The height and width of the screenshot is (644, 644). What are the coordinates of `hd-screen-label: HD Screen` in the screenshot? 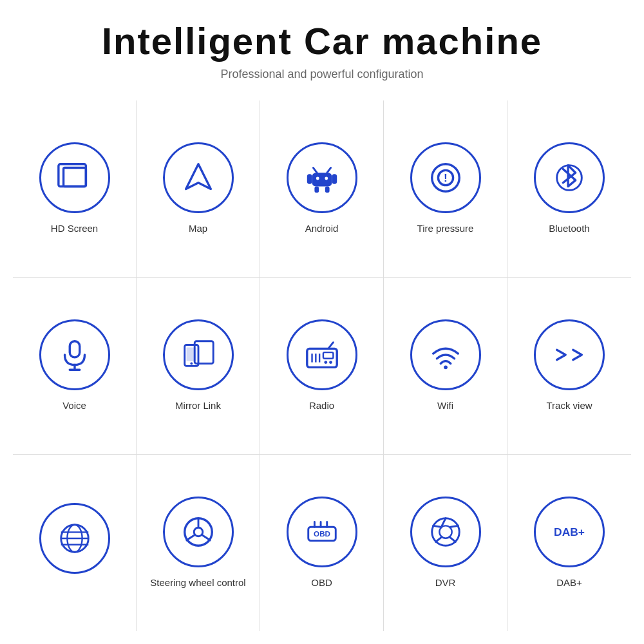 It's located at (75, 229).